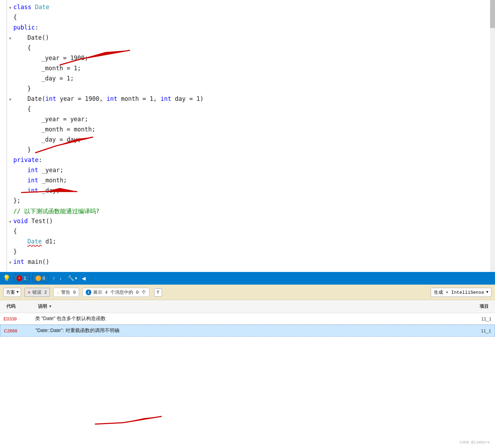 Image resolution: width=495 pixels, height=448 pixels. I want to click on error-message: 类 "Date" 包含多个默认构造函数, so click(242, 319).